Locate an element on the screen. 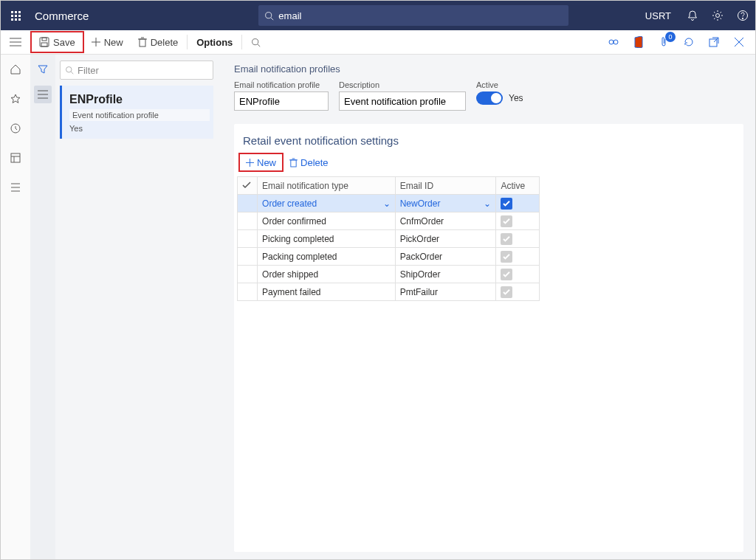 This screenshot has height=560, width=756. col-select is located at coordinates (248, 186).